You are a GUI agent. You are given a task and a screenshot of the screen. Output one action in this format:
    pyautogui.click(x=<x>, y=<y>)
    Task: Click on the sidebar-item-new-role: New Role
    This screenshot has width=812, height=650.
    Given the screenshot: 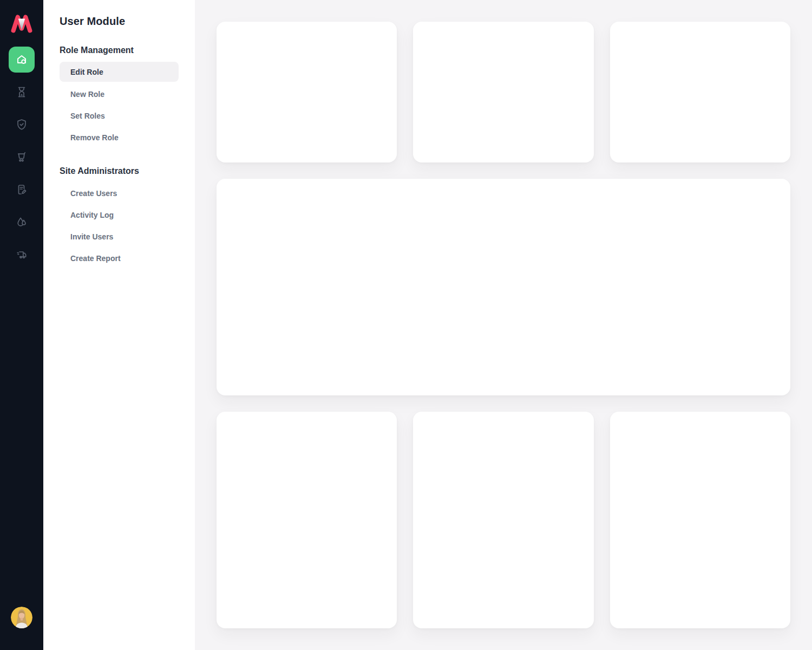 What is the action you would take?
    pyautogui.click(x=119, y=94)
    